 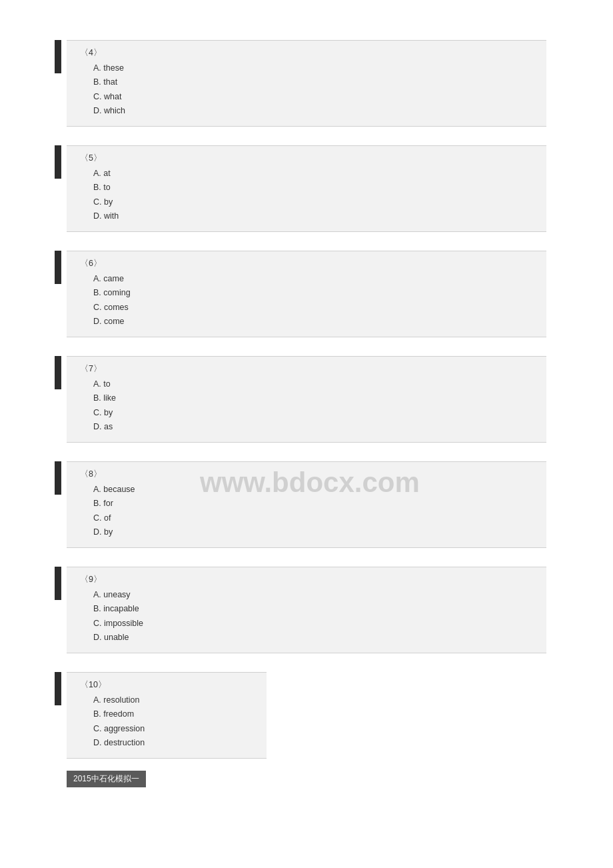 What do you see at coordinates (306, 475) in the screenshot?
I see `question-number-8: 〈8〉` at bounding box center [306, 475].